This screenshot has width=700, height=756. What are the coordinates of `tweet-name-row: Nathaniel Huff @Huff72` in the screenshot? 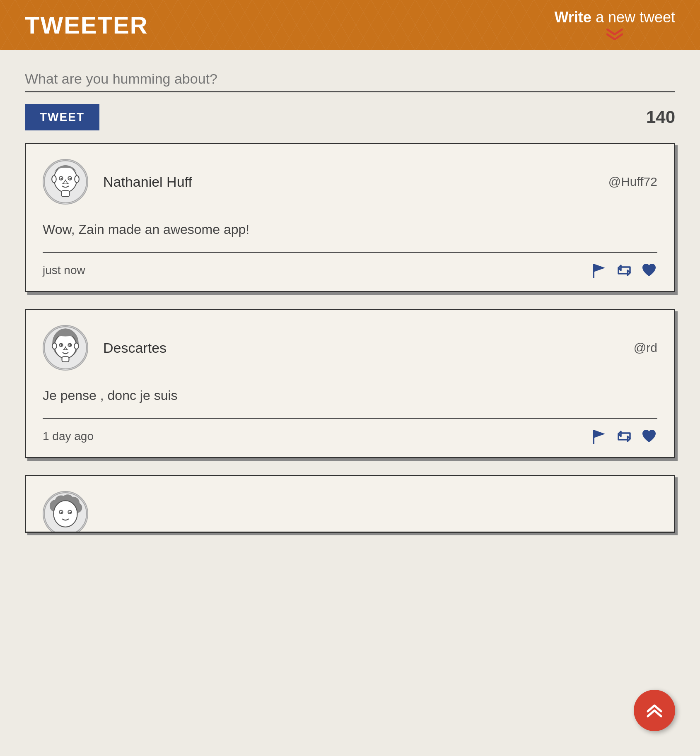 It's located at (380, 182).